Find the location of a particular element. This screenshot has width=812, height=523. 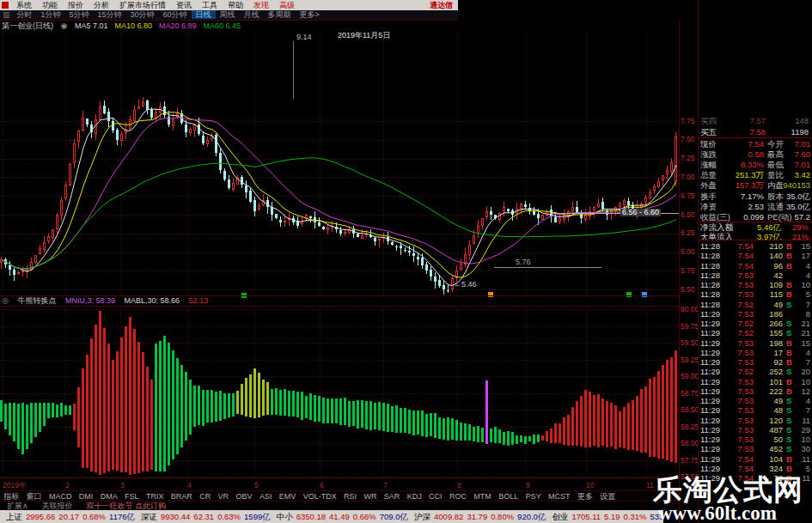

tick-row: 11:297.531868 is located at coordinates (755, 314).